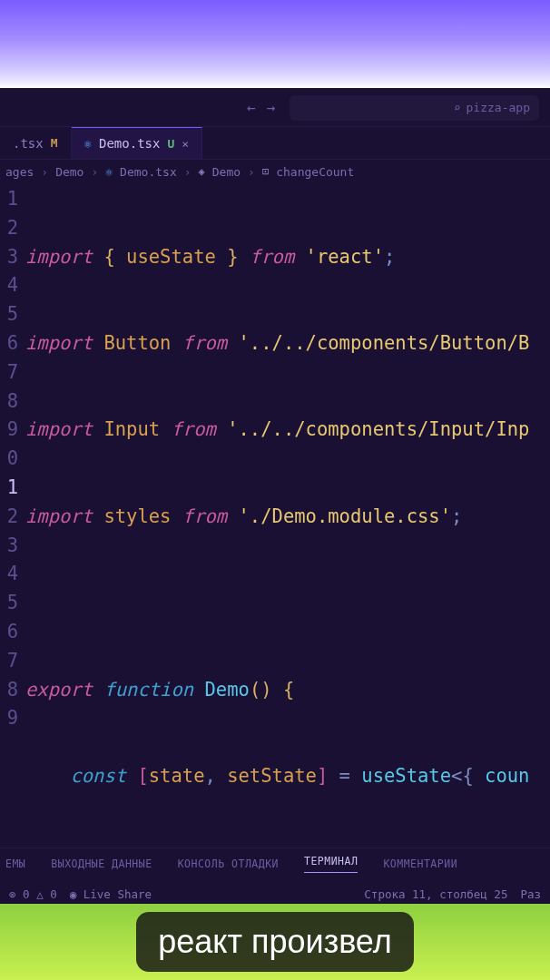  What do you see at coordinates (414, 108) in the screenshot?
I see `command-center-search: ⌕ pizza-app` at bounding box center [414, 108].